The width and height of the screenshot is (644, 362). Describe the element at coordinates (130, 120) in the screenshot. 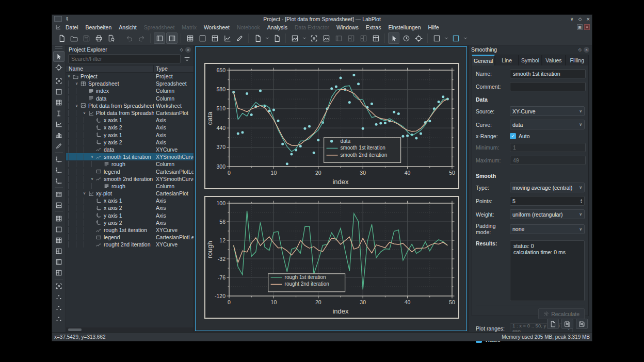

I see `tree-row-x-axis-1: x axis 1Axis` at that location.